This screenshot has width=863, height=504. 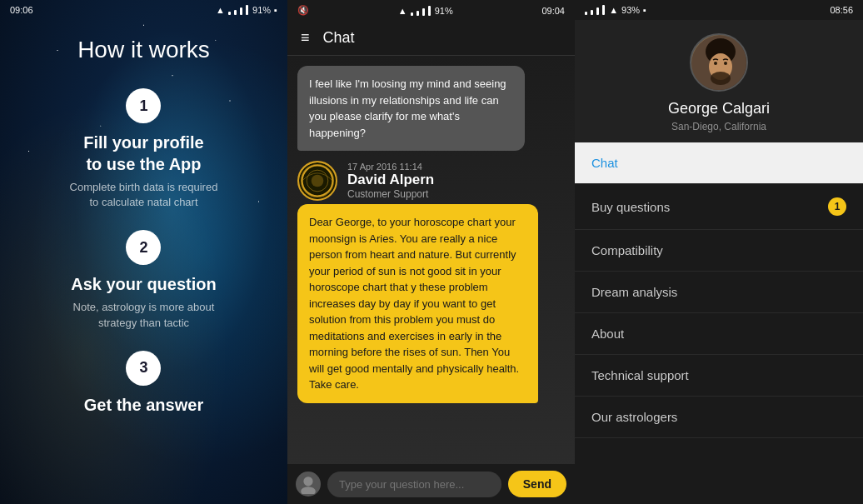 I want to click on step-1-title: Fill your profileto use the App, so click(x=143, y=153).